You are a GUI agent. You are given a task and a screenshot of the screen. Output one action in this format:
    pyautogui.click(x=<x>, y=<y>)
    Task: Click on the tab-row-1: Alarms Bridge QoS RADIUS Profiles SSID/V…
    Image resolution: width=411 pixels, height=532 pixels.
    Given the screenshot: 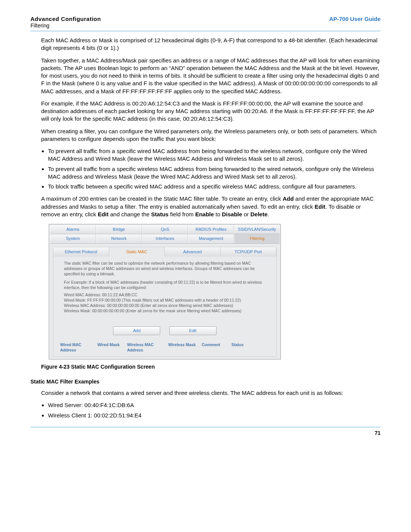 What is the action you would take?
    pyautogui.click(x=165, y=230)
    